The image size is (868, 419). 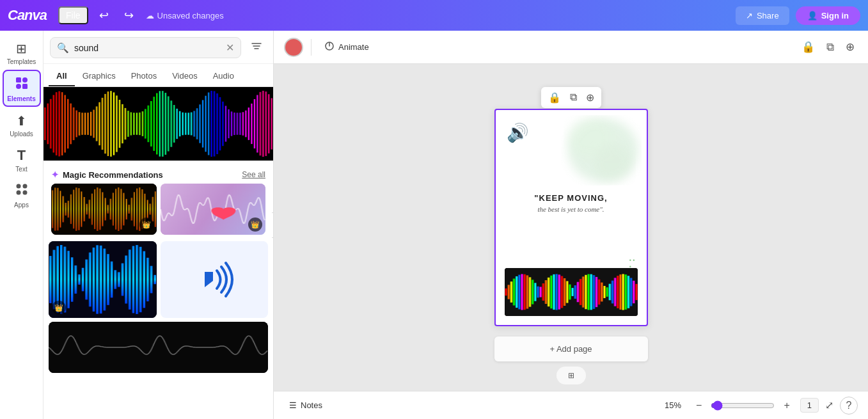 What do you see at coordinates (22, 88) in the screenshot?
I see `sidebar-item-elements: Elements` at bounding box center [22, 88].